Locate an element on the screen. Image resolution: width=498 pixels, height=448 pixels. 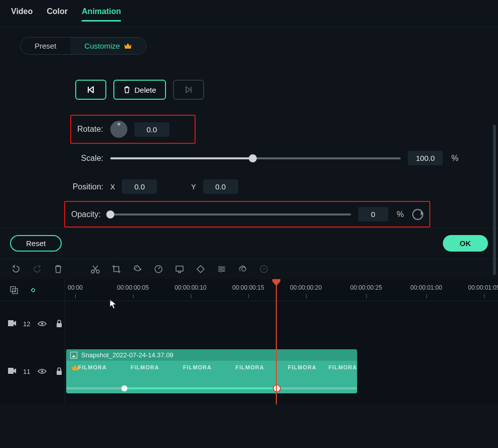
rotate-knob is located at coordinates (119, 129).